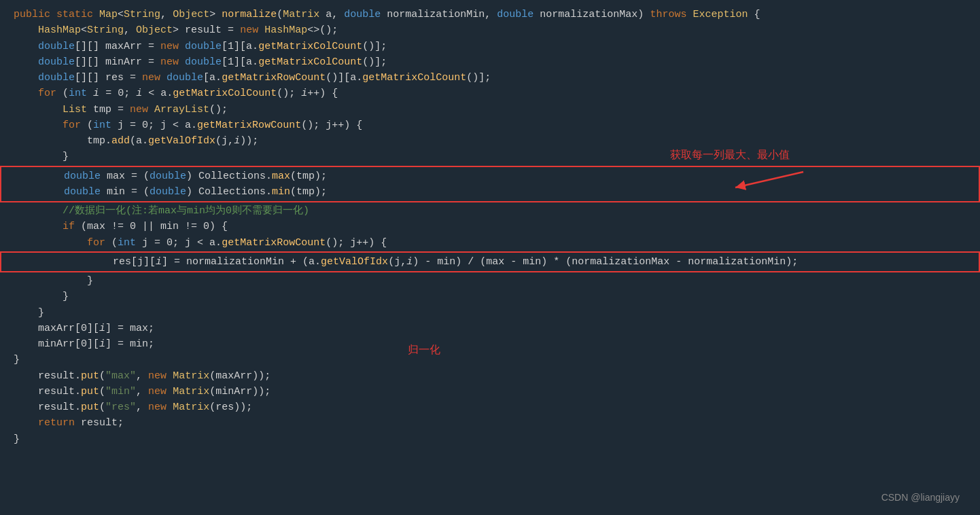 Image resolution: width=980 pixels, height=515 pixels. I want to click on code-line-23: result.put("max", new Matrix(maxArr));, so click(490, 376).